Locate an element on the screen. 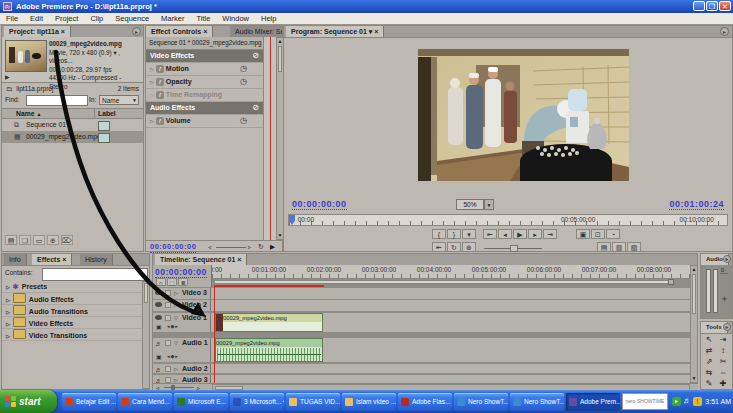 Image resolution: width=733 pixels, height=413 pixels. start-button: start is located at coordinates (28, 402).